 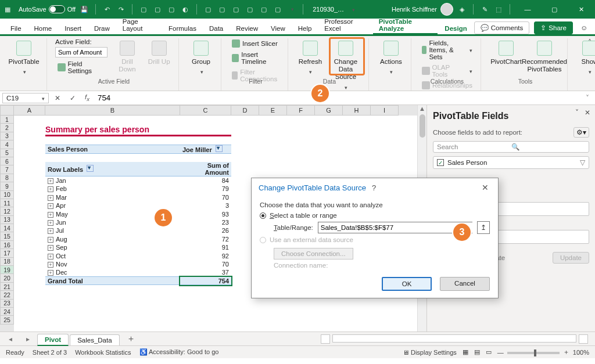 I want to click on table-range-input, so click(x=395, y=228).